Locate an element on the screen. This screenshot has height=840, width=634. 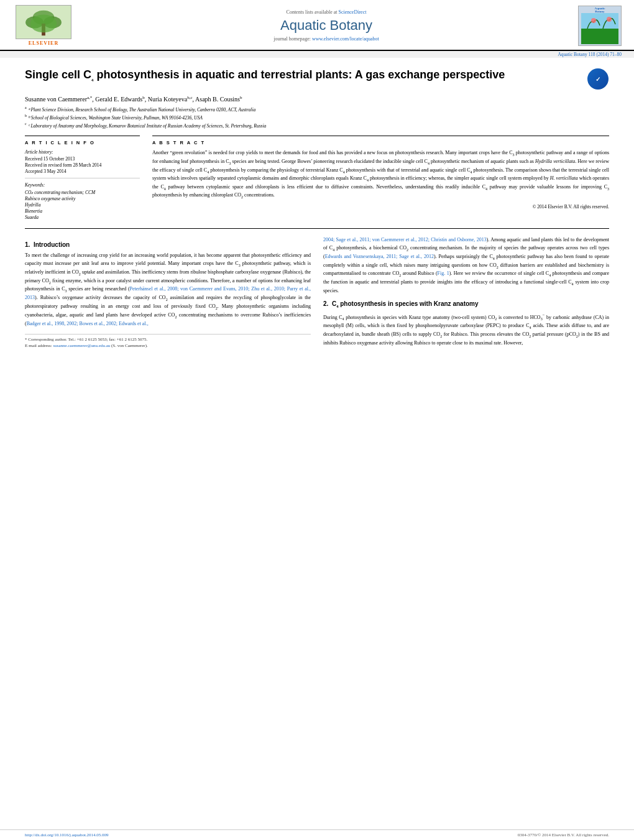
footer-bar: http://dx.doi.org/10.1016/j.aquabot.2014… is located at coordinates (317, 834).